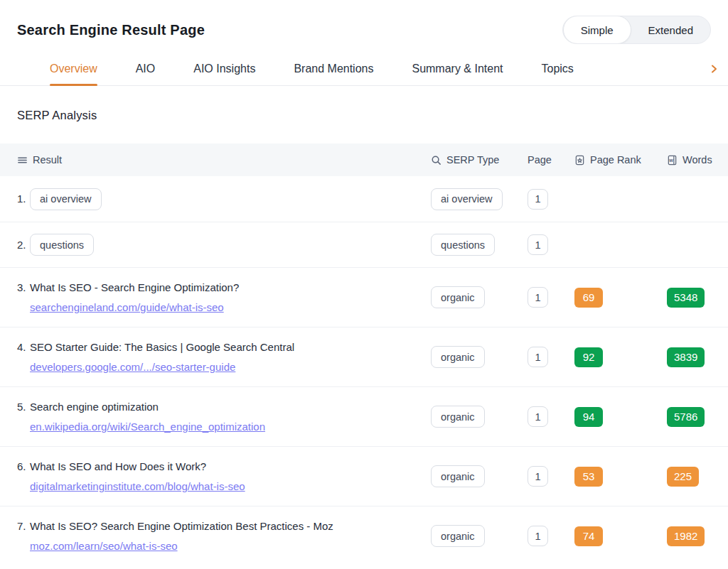  I want to click on section-title: SERP Analysis, so click(364, 115).